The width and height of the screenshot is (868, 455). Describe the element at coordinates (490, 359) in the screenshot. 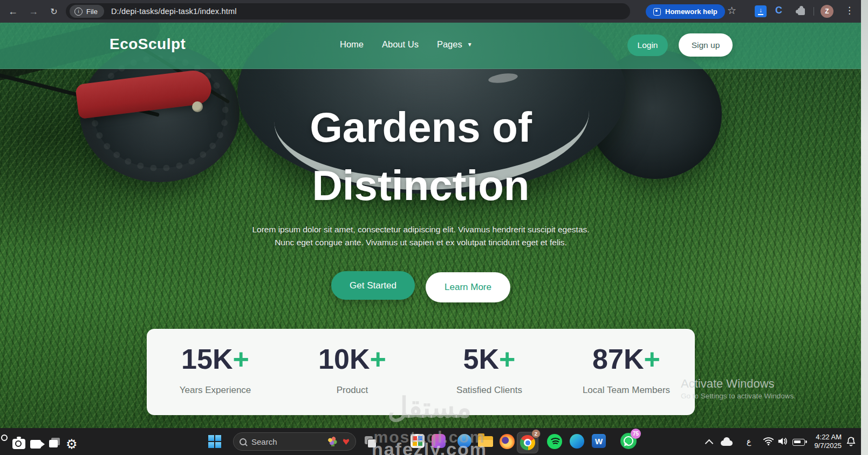

I see `stat-value: 5K+` at that location.